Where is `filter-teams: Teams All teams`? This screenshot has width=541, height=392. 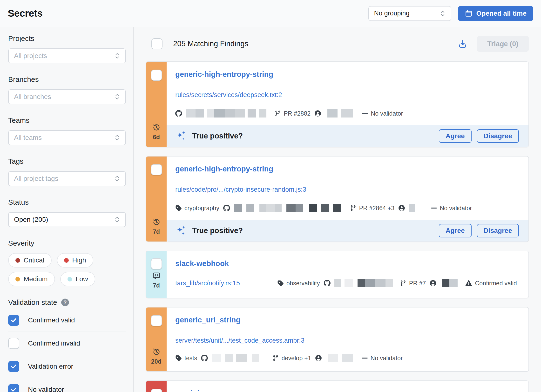 filter-teams: Teams All teams is located at coordinates (67, 131).